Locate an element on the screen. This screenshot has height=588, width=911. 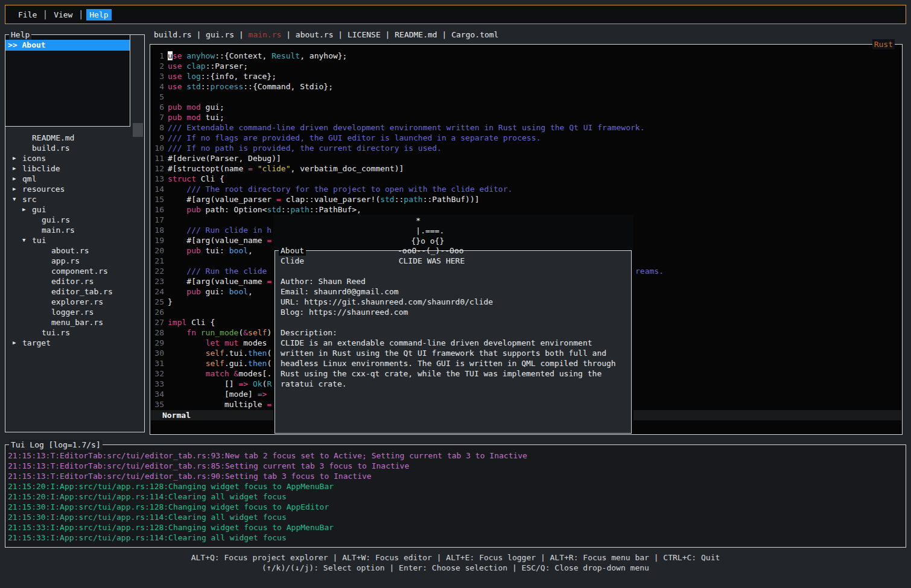
tree-item-app-rs: app.rs is located at coordinates (74, 261).